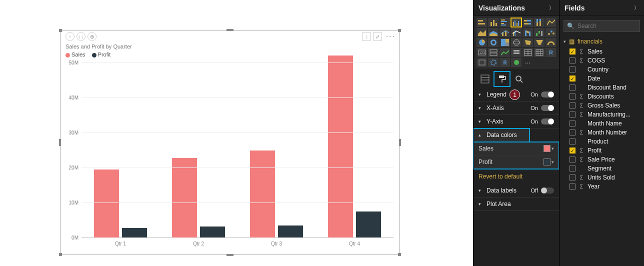  I want to click on clustered-bar-icon, so click(505, 22).